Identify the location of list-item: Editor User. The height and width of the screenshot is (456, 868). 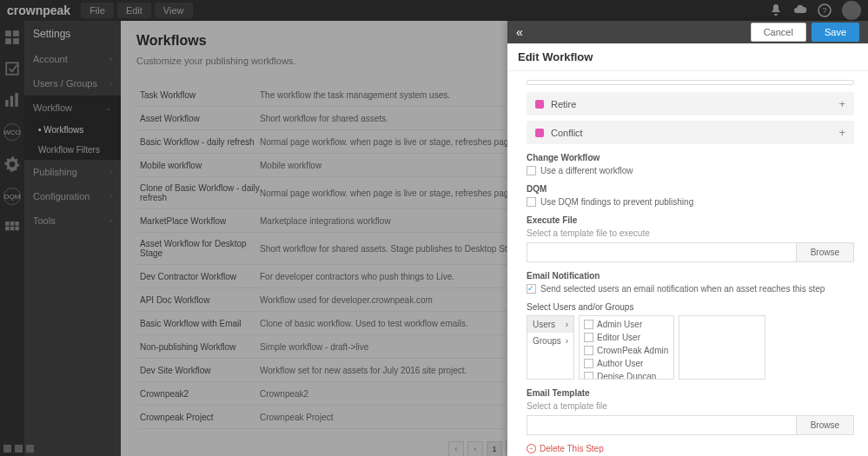
(626, 337).